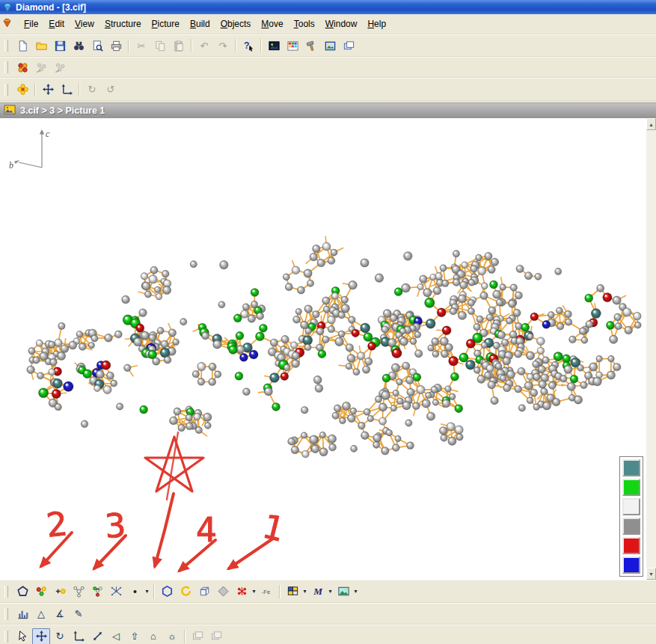 The height and width of the screenshot is (644, 656). I want to click on create-structure-button, so click(22, 67).